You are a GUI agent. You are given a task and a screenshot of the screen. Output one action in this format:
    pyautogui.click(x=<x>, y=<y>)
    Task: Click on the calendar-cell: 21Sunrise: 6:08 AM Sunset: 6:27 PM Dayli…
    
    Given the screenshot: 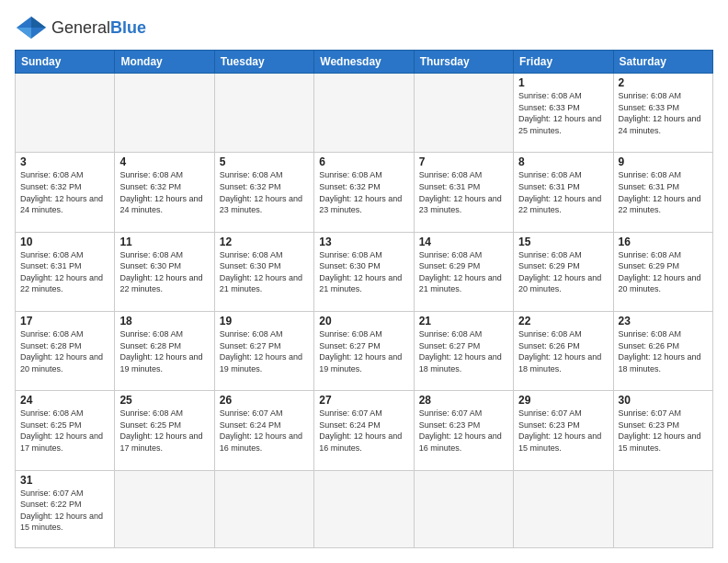 What is the action you would take?
    pyautogui.click(x=463, y=350)
    